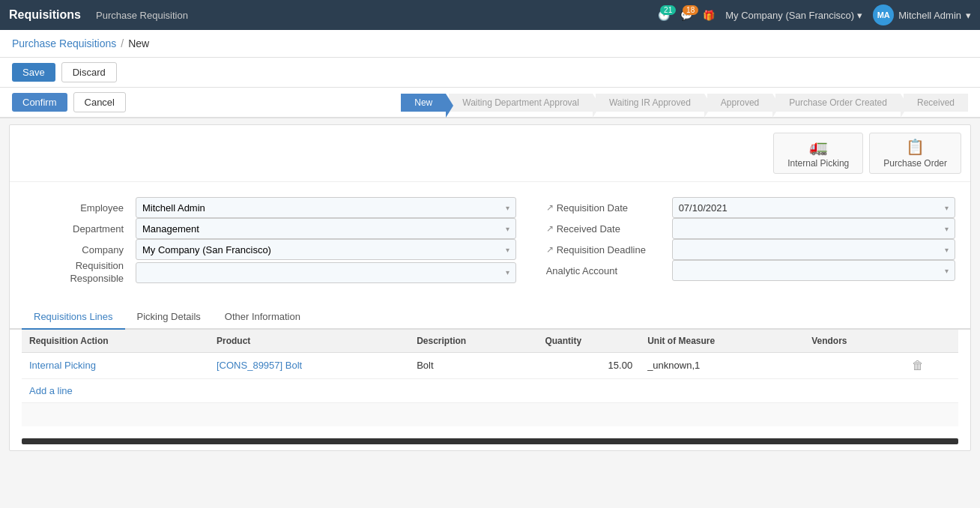  Describe the element at coordinates (34, 72) in the screenshot. I see `save-button: Save` at that location.